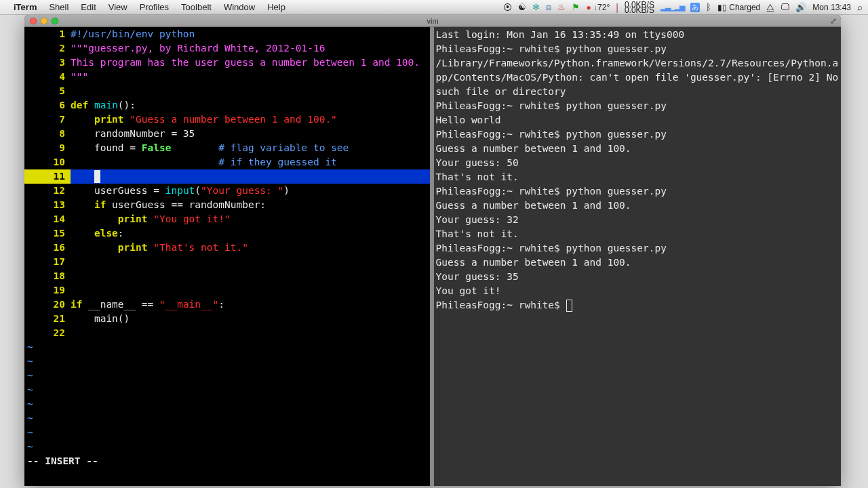 This screenshot has height=488, width=868. Describe the element at coordinates (536, 7) in the screenshot. I see `fan-icon: ✻` at that location.